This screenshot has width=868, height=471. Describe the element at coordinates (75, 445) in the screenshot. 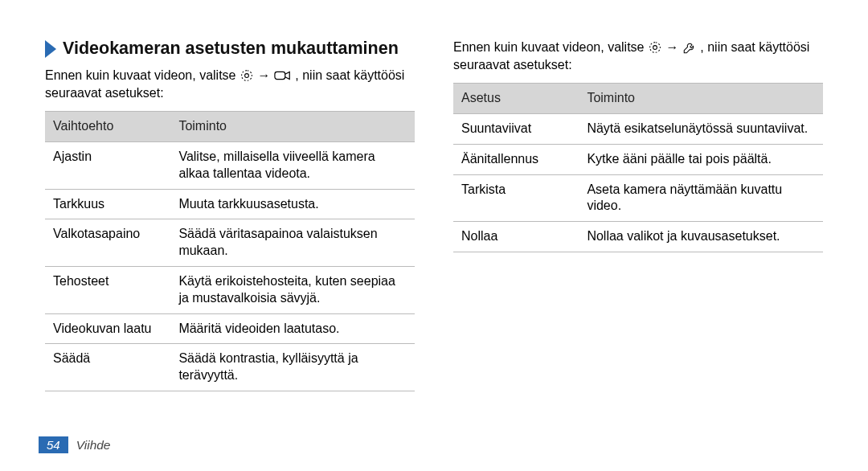

I see `page-footer: 54 Viihde` at that location.